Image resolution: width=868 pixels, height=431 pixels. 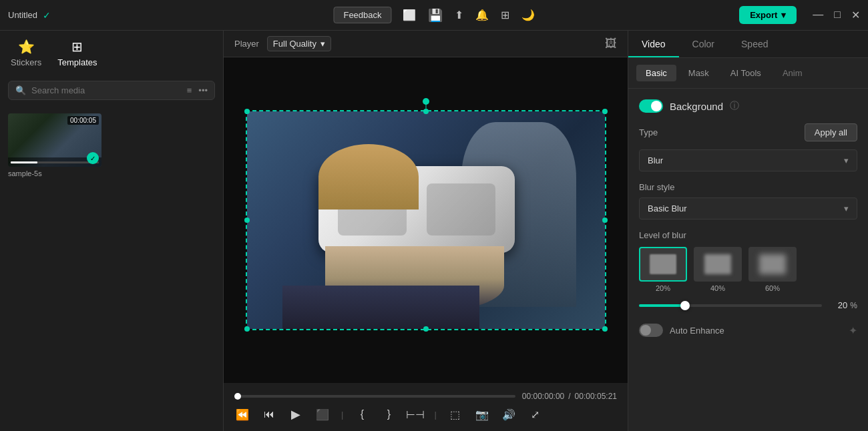 I want to click on resize-handle-bm, so click(x=426, y=329).